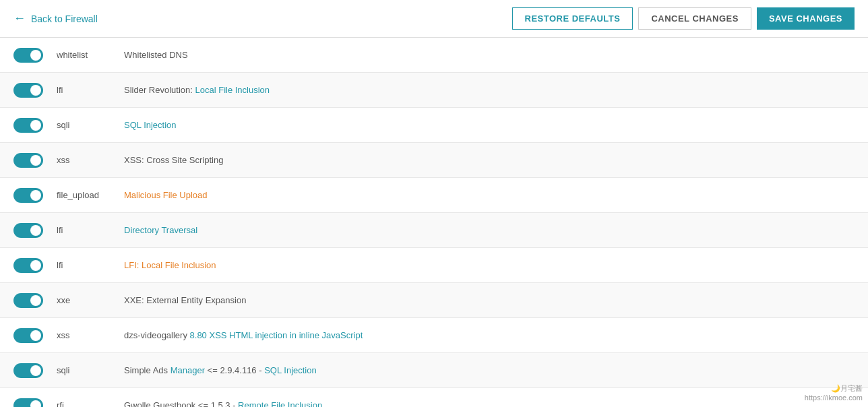  Describe the element at coordinates (84, 301) in the screenshot. I see `rule-tag: xxe` at that location.